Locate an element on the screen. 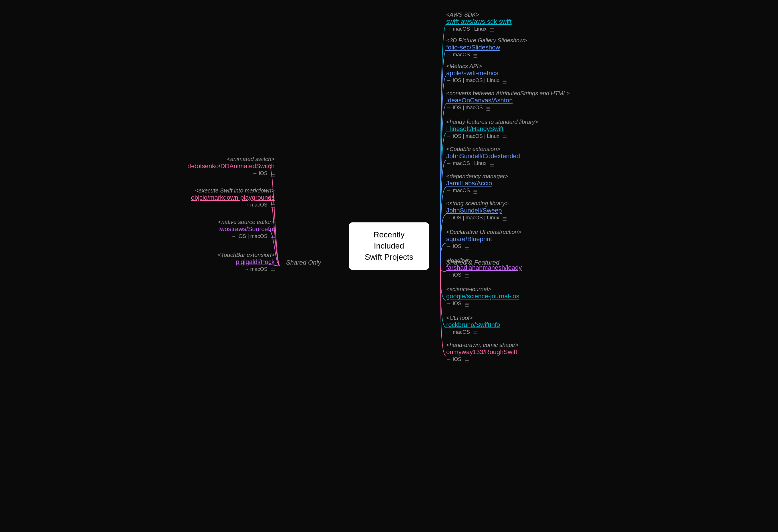 Image resolution: width=778 pixels, height=532 pixels. left-edge-label: Shared Only is located at coordinates (303, 262).